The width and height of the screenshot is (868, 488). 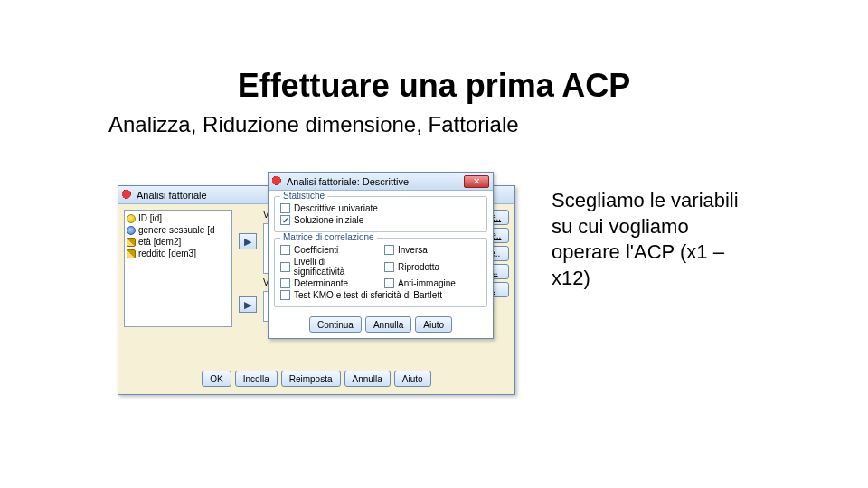 What do you see at coordinates (381, 255) in the screenshot?
I see `dialog-descrittive: Analisi fattoriale: Descrittive ✕ Statis…` at bounding box center [381, 255].